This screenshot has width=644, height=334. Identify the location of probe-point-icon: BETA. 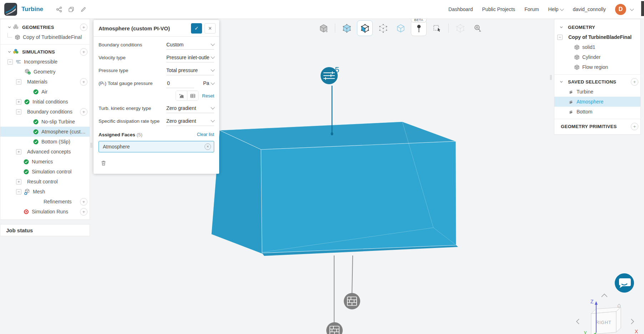
(419, 28).